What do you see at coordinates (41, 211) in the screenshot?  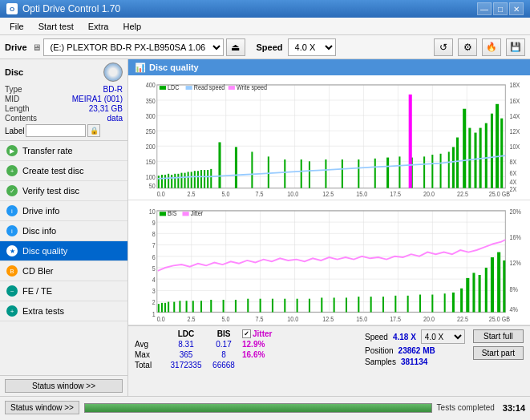 I see `drive-info-label: Drive info` at bounding box center [41, 211].